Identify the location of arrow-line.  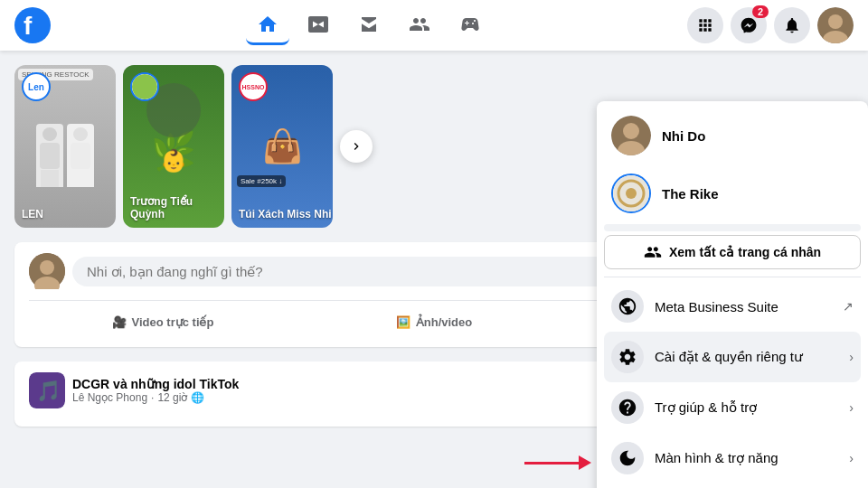
(552, 463).